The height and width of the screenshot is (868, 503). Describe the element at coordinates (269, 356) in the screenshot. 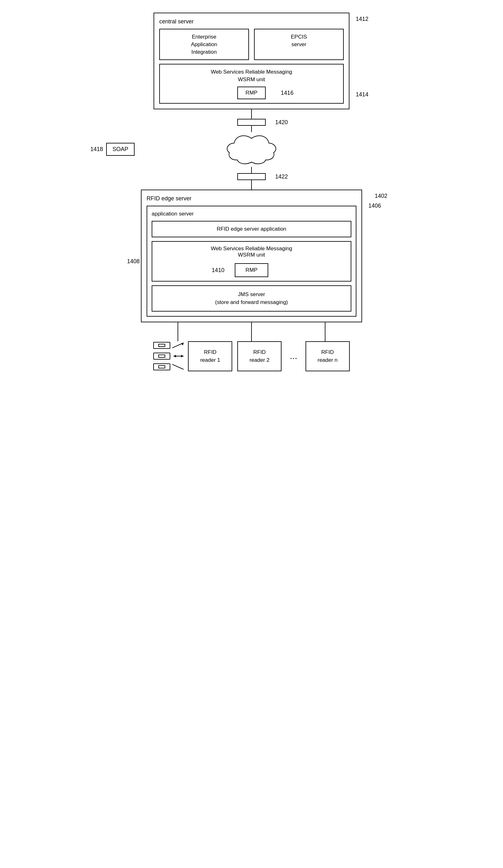

I see `readers-container: RFIDreader 1 RFIDreader 2 ... RFIDreader…` at that location.